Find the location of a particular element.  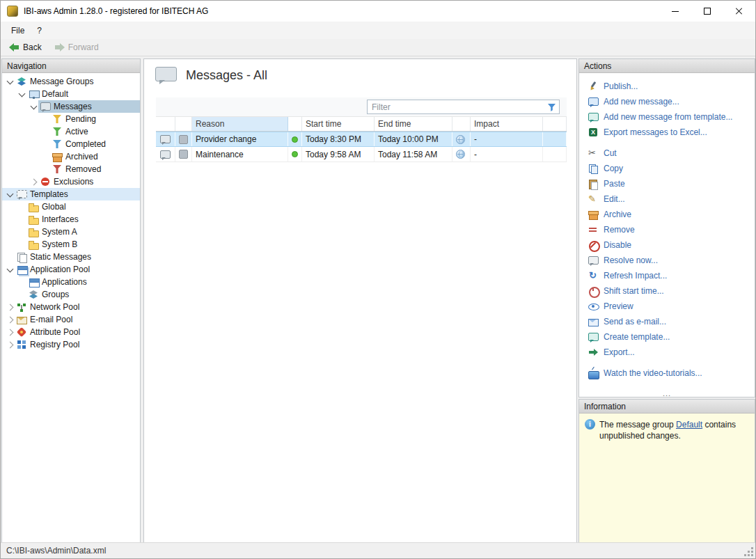

actions-panel: Actions Publish...Add new message...Add … is located at coordinates (667, 228).